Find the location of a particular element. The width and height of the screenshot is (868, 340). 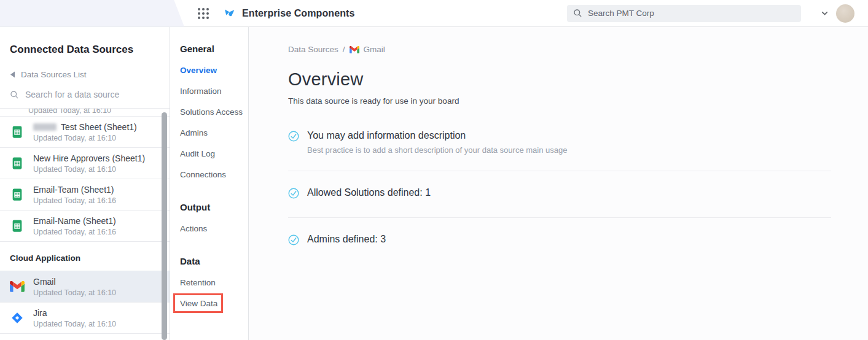

nav-item-retention: Retention is located at coordinates (198, 282).